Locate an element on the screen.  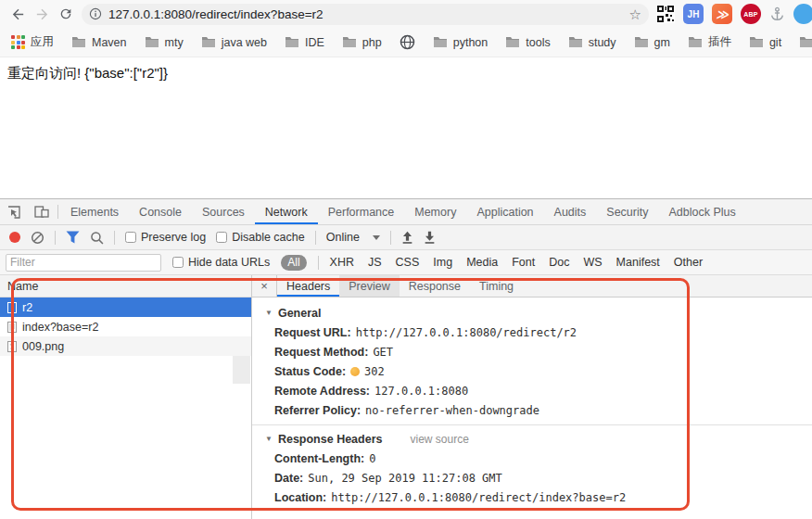
inspect-element-button is located at coordinates (14, 211).